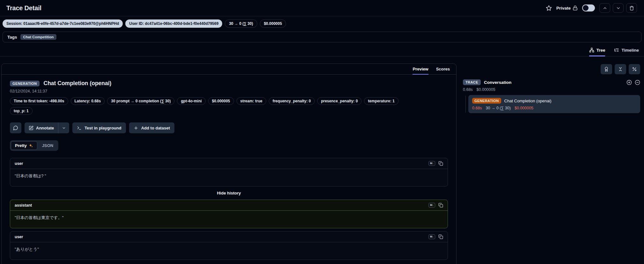 The image size is (644, 264). Describe the element at coordinates (322, 49) in the screenshot. I see `view-tabs: Tree Timeline` at that location.